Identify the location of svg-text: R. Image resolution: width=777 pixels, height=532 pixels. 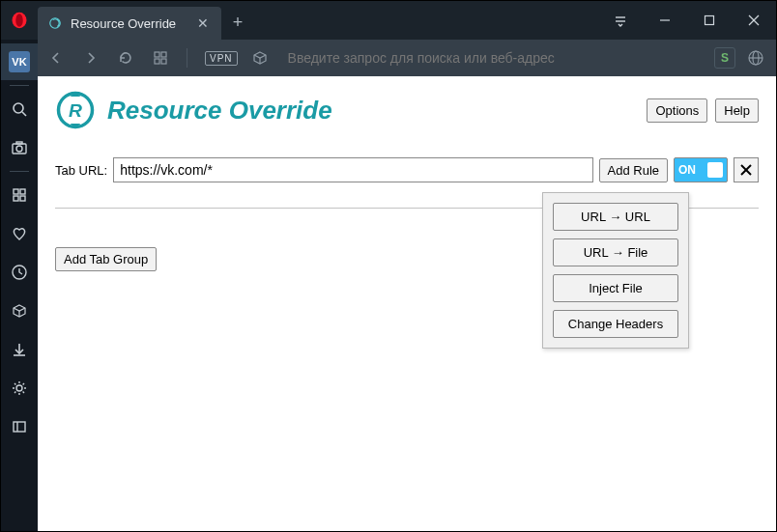
(75, 110).